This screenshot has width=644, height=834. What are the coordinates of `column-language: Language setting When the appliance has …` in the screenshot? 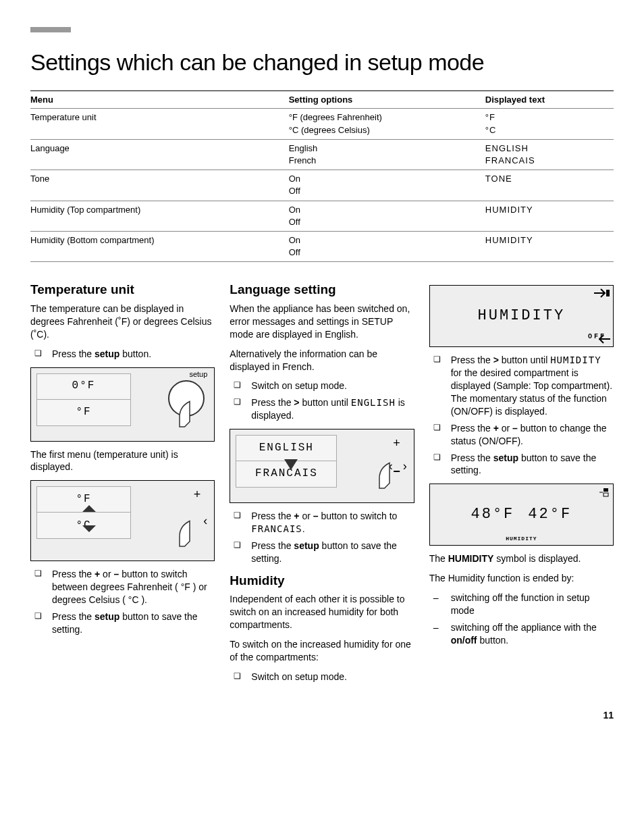 It's located at (321, 485).